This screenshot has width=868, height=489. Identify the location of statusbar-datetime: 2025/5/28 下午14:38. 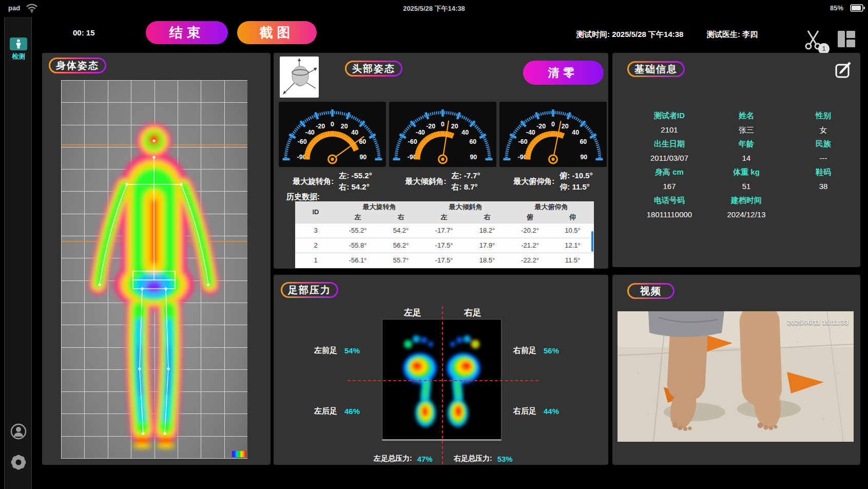
(434, 9).